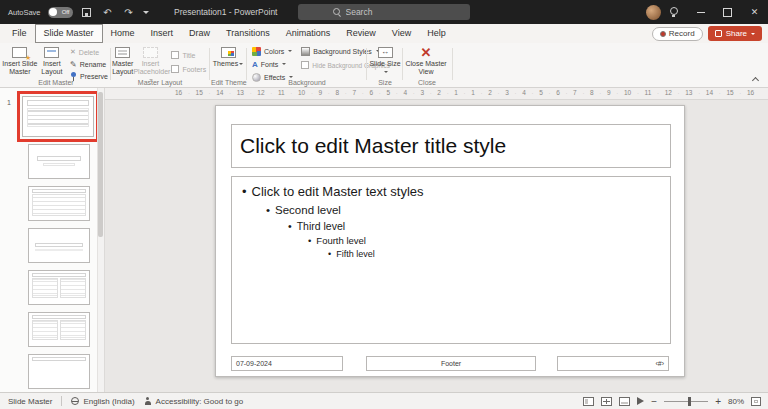  I want to click on zoom-slider, so click(686, 402).